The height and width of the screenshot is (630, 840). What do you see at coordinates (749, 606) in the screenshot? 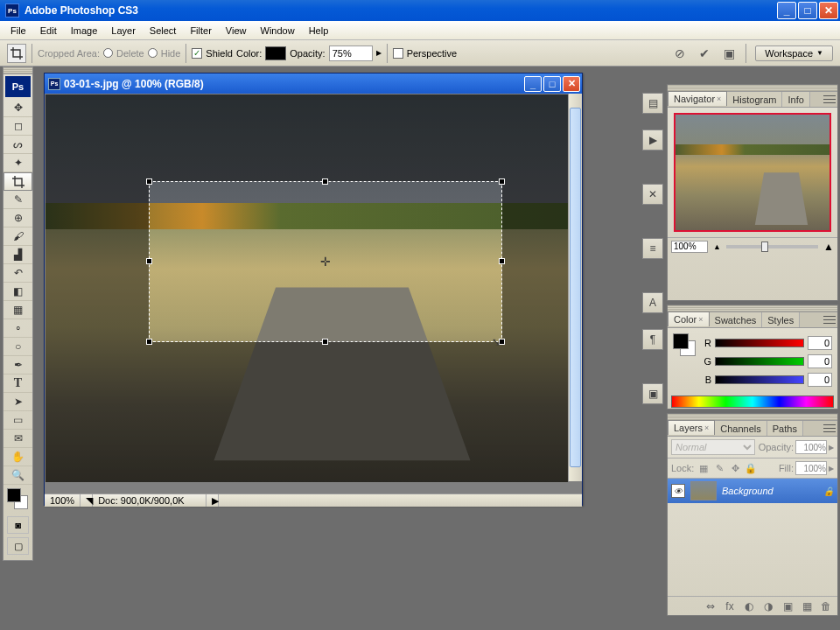
I see `layer-mask-icon: ◐` at bounding box center [749, 606].